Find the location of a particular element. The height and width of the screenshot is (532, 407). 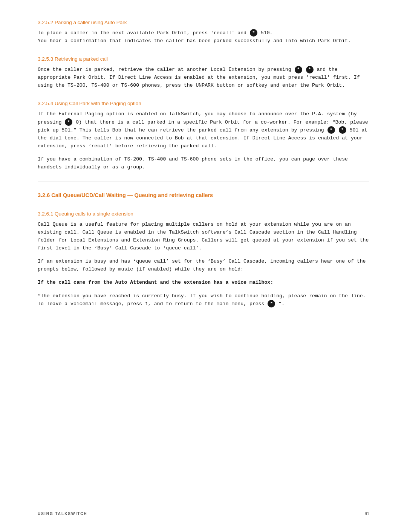

heading-3254: 3.2.5.4 Using Call Park with the Paging … is located at coordinates (204, 104).